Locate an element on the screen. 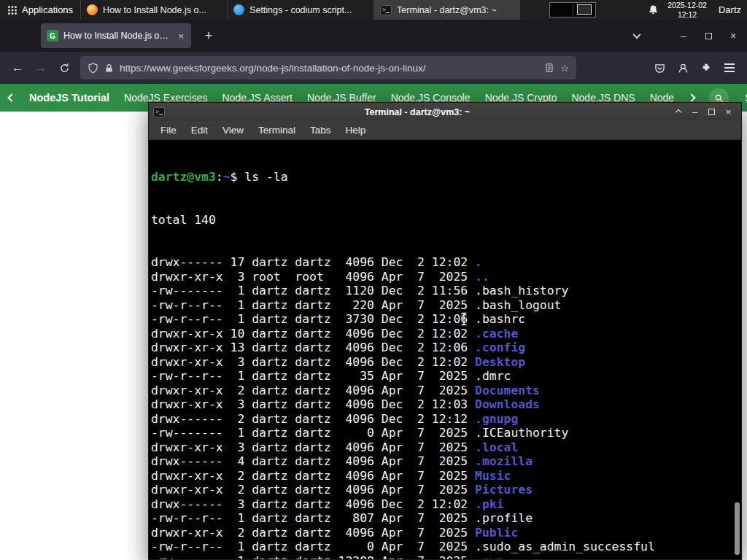 Image resolution: width=747 pixels, height=560 pixels. bookmark-star-icon: ☆ is located at coordinates (565, 69).